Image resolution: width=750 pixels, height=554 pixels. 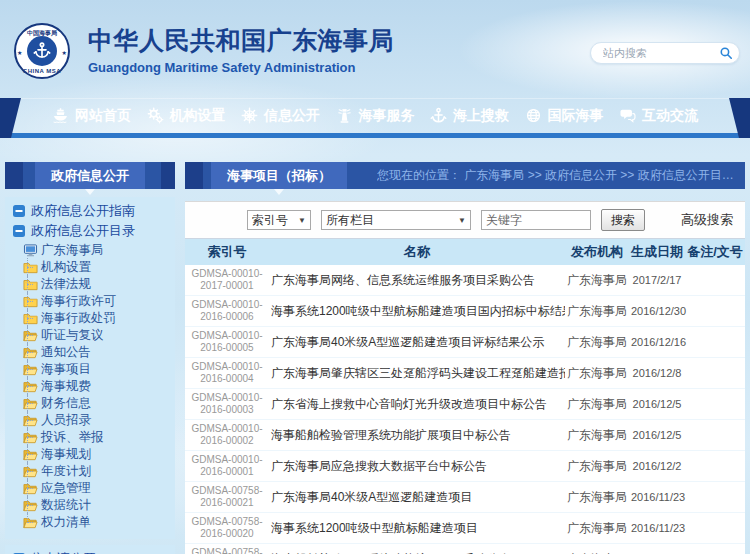 I want to click on document-title-link: 广东海事局网络、信息系统运维服务项目采购公告, so click(x=417, y=280).